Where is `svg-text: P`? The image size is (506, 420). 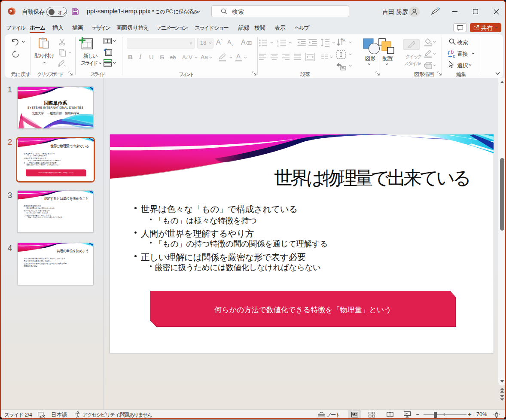 svg-text: P is located at coordinates (11, 11).